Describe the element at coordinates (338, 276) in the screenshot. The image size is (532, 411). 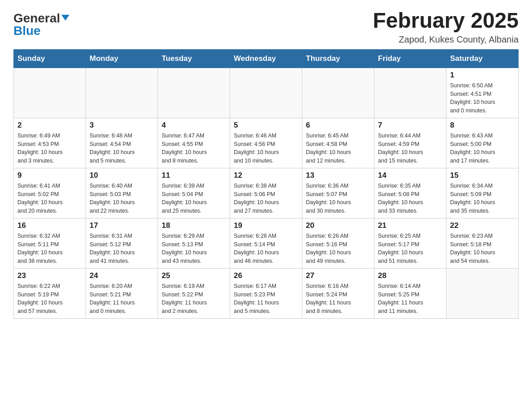
I see `day-number: 27` at that location.